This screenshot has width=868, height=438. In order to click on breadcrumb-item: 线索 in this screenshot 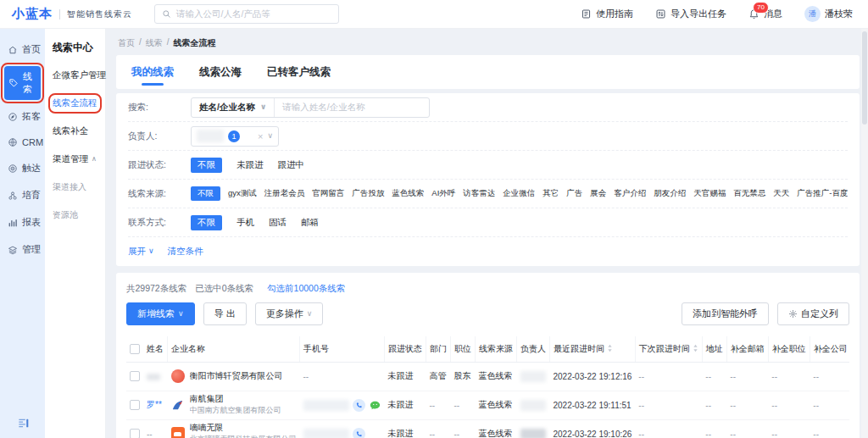, I will do `click(154, 43)`.